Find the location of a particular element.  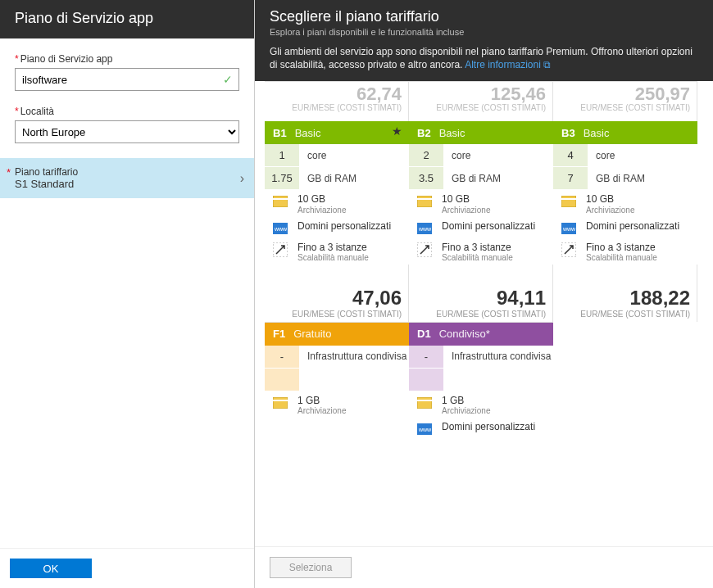

right-footer: Seleziona is located at coordinates (484, 567).